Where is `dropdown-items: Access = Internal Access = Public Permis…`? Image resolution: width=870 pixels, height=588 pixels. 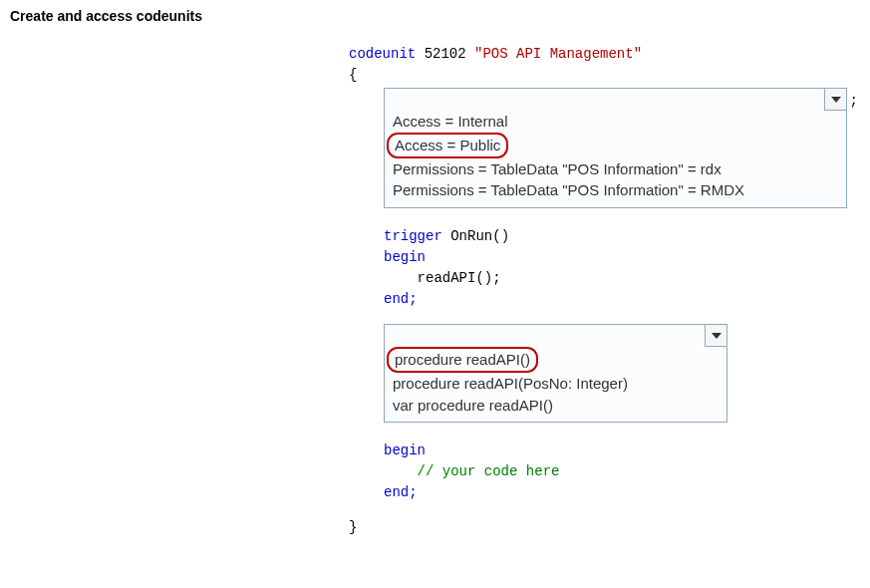 dropdown-items: Access = Internal Access = Public Permis… is located at coordinates (616, 157).